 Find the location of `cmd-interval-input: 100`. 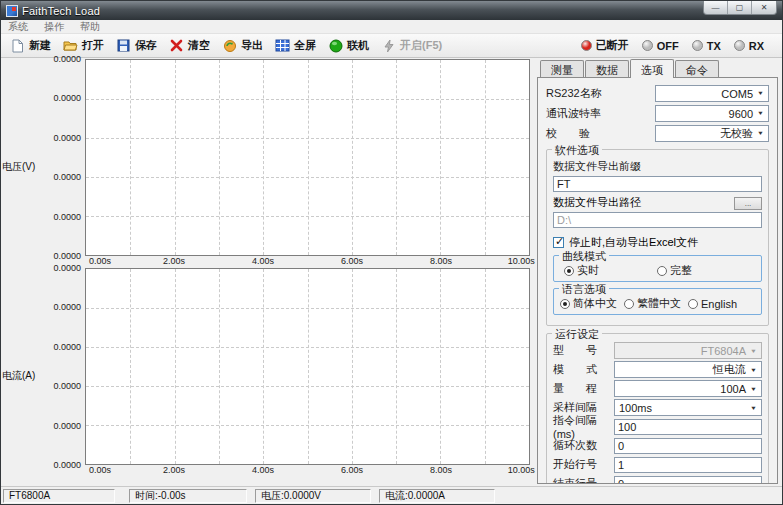

cmd-interval-input: 100 is located at coordinates (688, 427).